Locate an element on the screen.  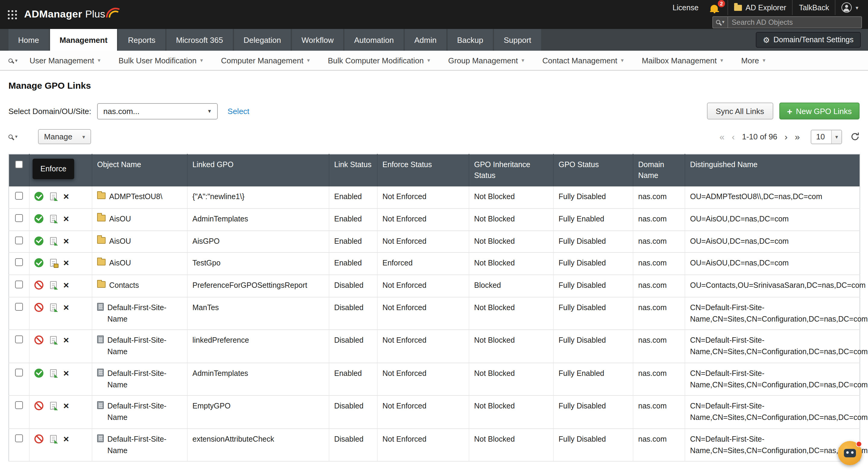
enforce-locked-icon is located at coordinates (53, 263).